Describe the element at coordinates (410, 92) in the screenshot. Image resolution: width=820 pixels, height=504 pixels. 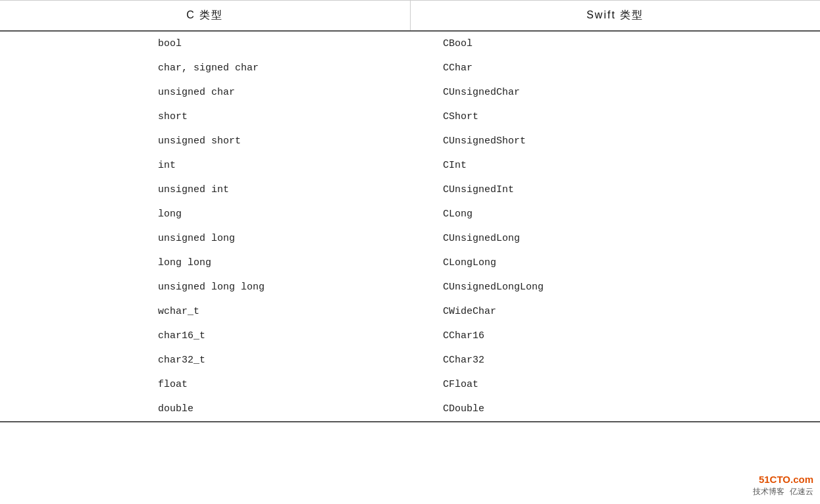
I see `table-row: unsigned charCUnsignedChar` at that location.